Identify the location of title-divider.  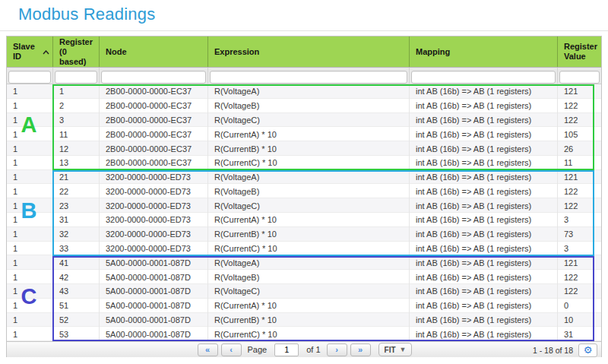
(304, 30).